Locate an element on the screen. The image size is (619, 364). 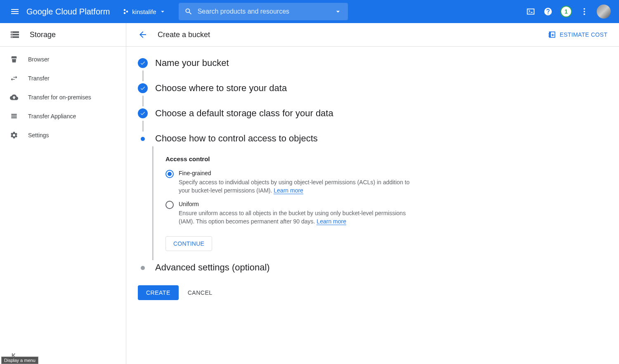
radio-fine-grained: Fine-grained Specify access to individua… is located at coordinates (291, 182).